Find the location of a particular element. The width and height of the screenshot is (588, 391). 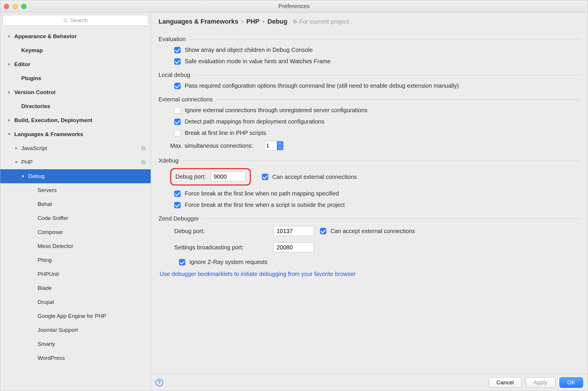

stepper: +− is located at coordinates (280, 146).